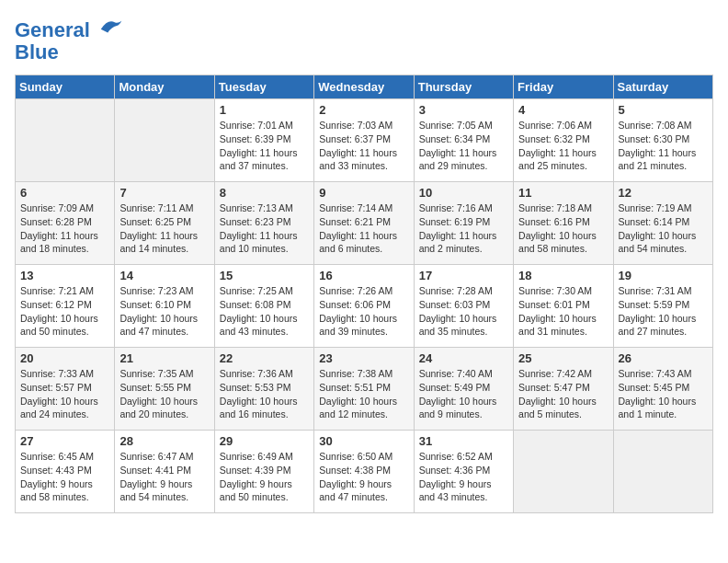  I want to click on day-info: Sunrise: 7:23 AMSunset: 6:10 PMDaylight:…, so click(164, 311).